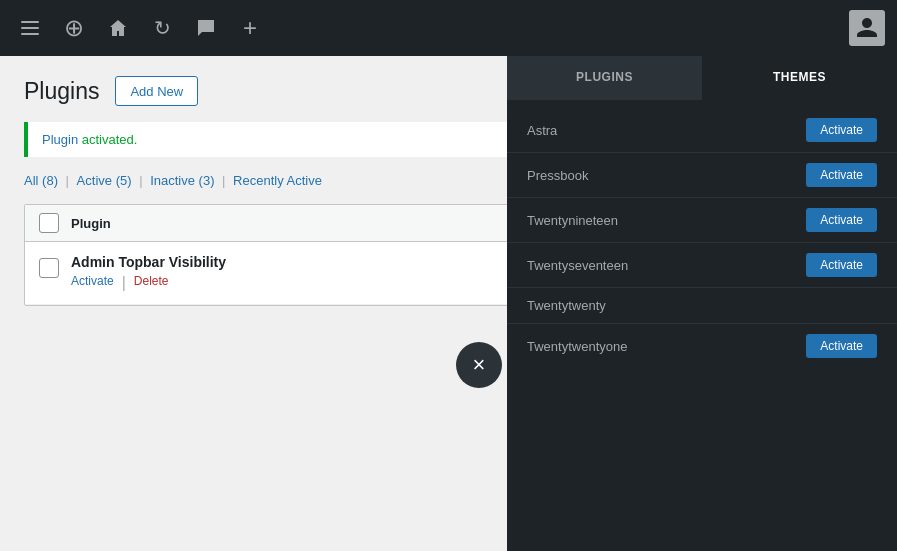 This screenshot has height=551, width=897. I want to click on sync-icon: ↻, so click(162, 28).